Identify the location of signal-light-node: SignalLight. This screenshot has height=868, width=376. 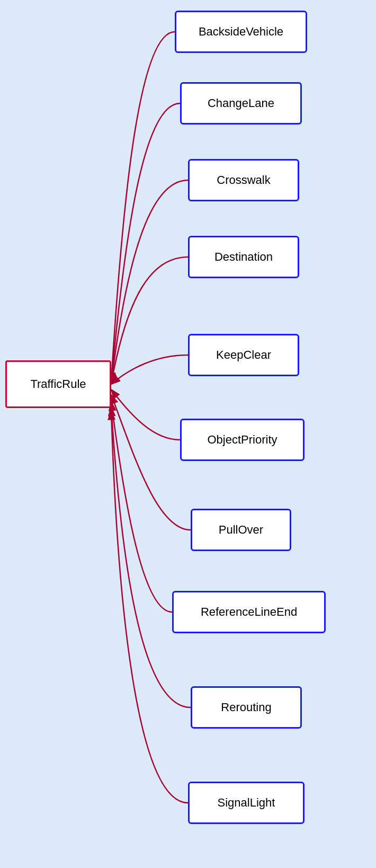
(246, 803).